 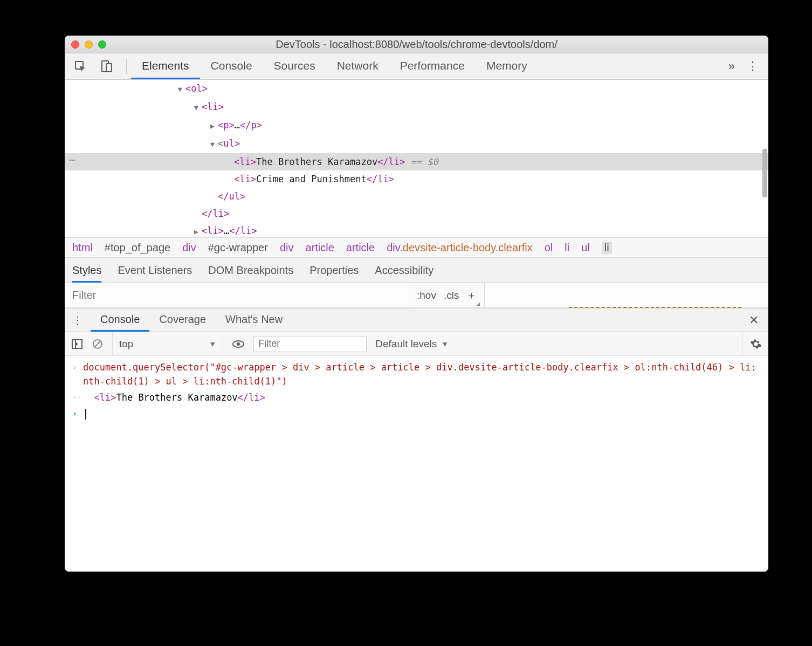 What do you see at coordinates (507, 66) in the screenshot?
I see `tab-memory: Memory` at bounding box center [507, 66].